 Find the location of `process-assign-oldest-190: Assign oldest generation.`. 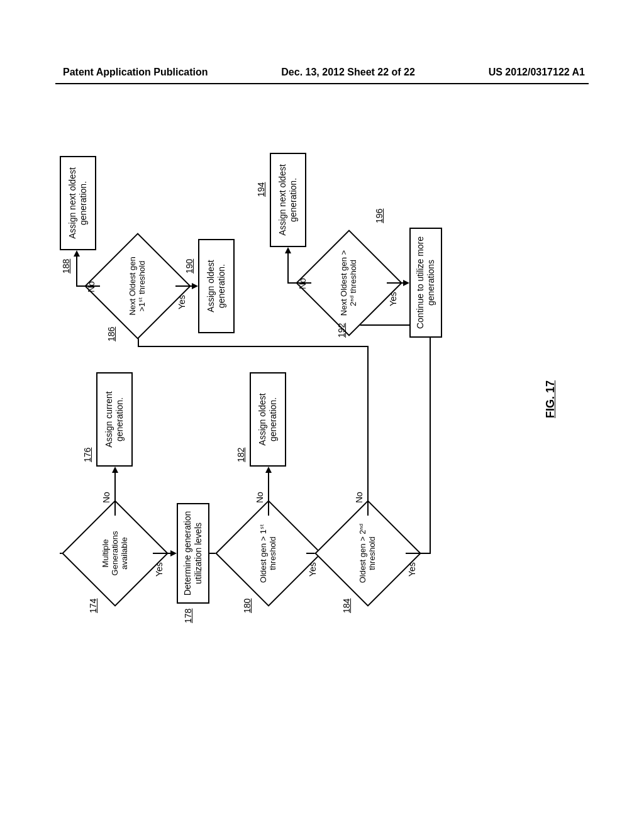

process-assign-oldest-190: Assign oldest generation. is located at coordinates (216, 286).